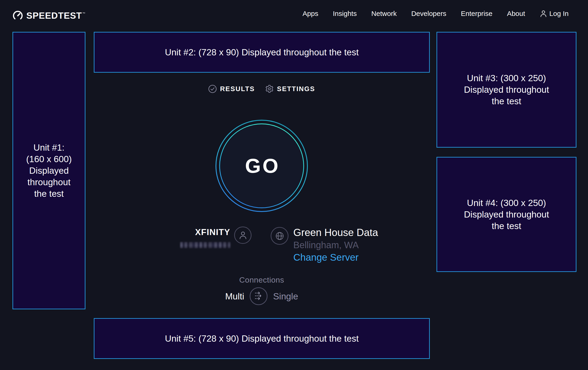  What do you see at coordinates (49, 171) in the screenshot?
I see `ad-text-line: Displayed` at bounding box center [49, 171].